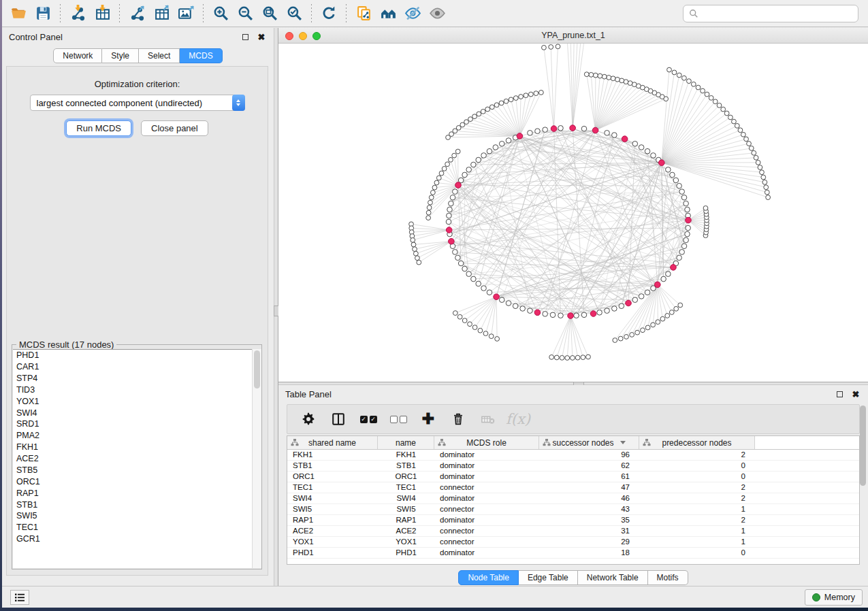 This screenshot has width=868, height=611. I want to click on show-panels-button, so click(20, 597).